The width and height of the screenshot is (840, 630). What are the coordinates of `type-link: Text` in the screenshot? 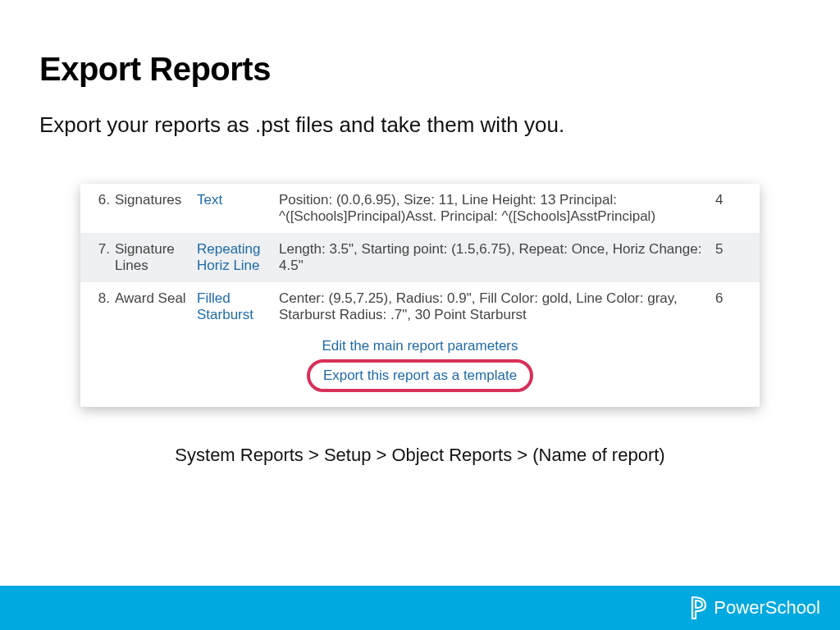 It's located at (210, 200).